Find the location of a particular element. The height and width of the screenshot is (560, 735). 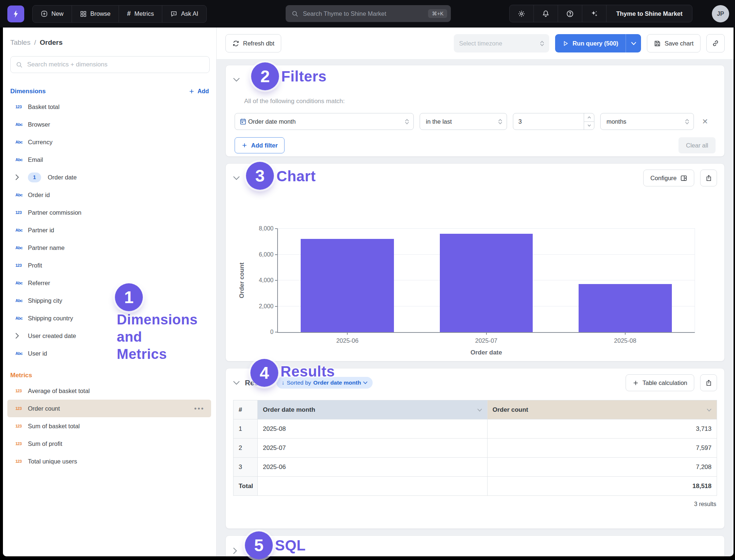

remove-filter-button: ✕ is located at coordinates (705, 121).